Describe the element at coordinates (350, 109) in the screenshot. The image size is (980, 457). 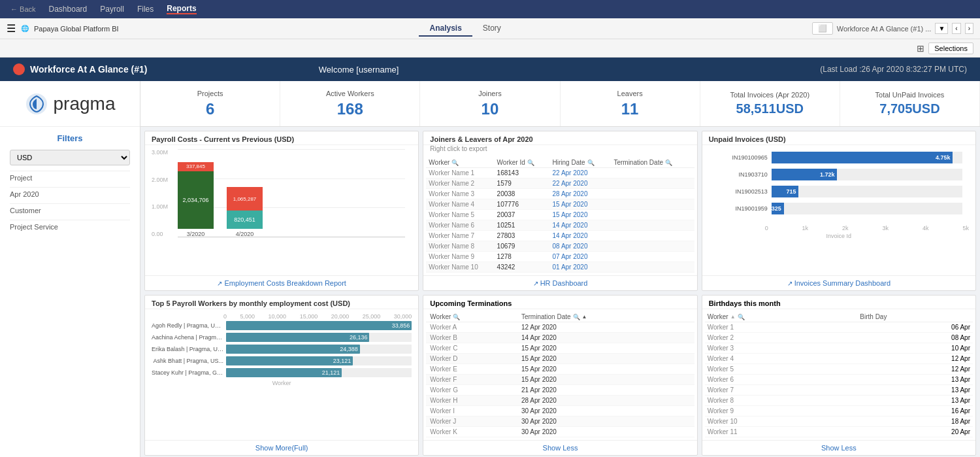
I see `kpi-active-workers-value: 168` at that location.